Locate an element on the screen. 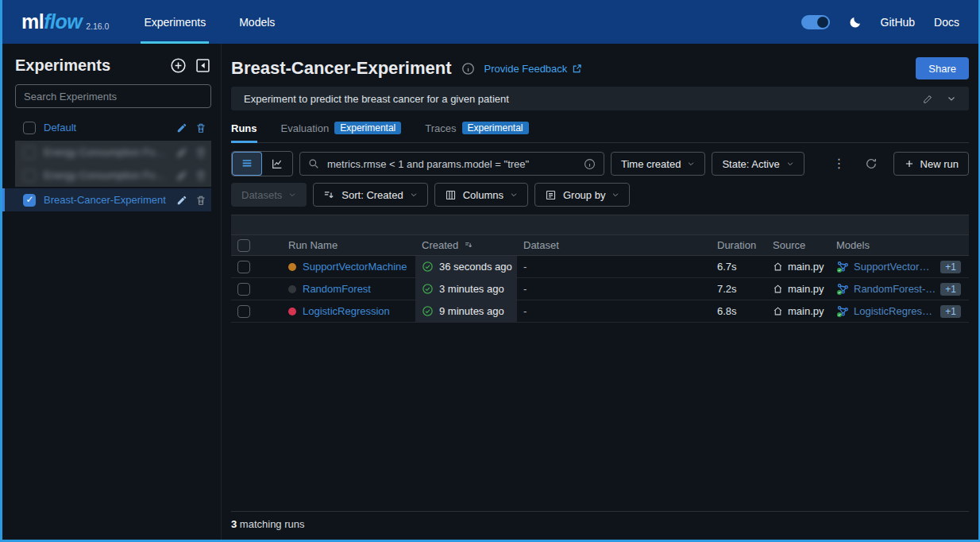 This screenshot has height=542, width=980. run-color-dot is located at coordinates (292, 289).